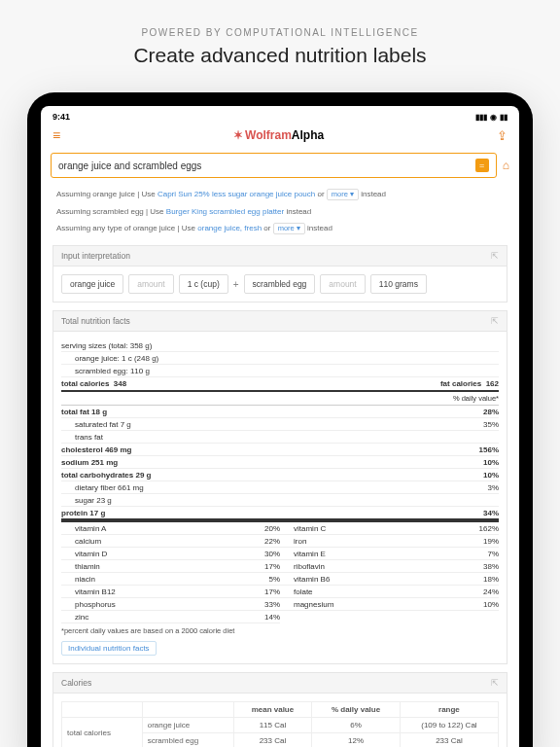 This screenshot has width=560, height=747. Describe the element at coordinates (278, 135) in the screenshot. I see `app-title: ✶WolframAlpha` at that location.